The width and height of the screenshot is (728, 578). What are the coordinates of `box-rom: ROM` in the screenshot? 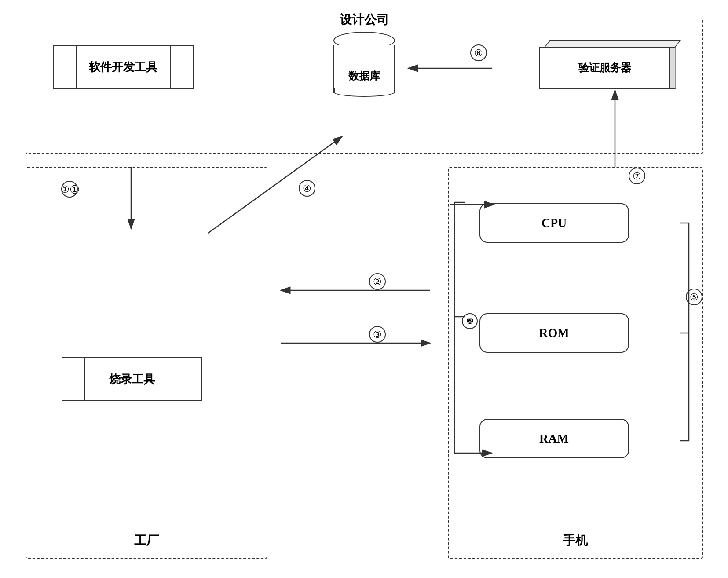 It's located at (554, 333).